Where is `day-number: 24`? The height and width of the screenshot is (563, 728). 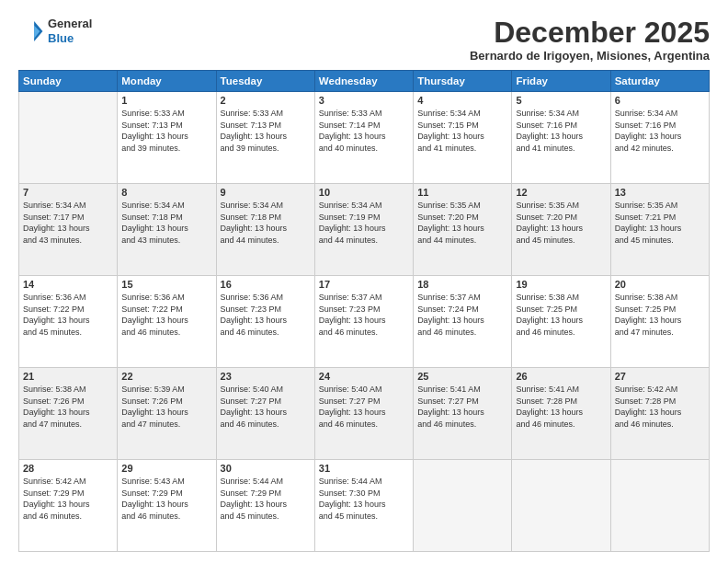
day-number: 24 is located at coordinates (364, 376).